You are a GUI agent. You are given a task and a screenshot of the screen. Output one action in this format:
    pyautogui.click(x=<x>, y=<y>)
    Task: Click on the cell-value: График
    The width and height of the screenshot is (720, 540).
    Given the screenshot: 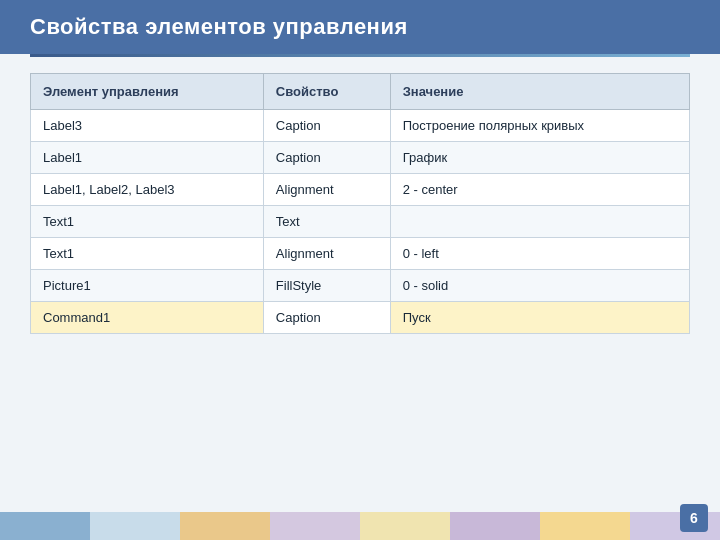 What is the action you would take?
    pyautogui.click(x=540, y=158)
    